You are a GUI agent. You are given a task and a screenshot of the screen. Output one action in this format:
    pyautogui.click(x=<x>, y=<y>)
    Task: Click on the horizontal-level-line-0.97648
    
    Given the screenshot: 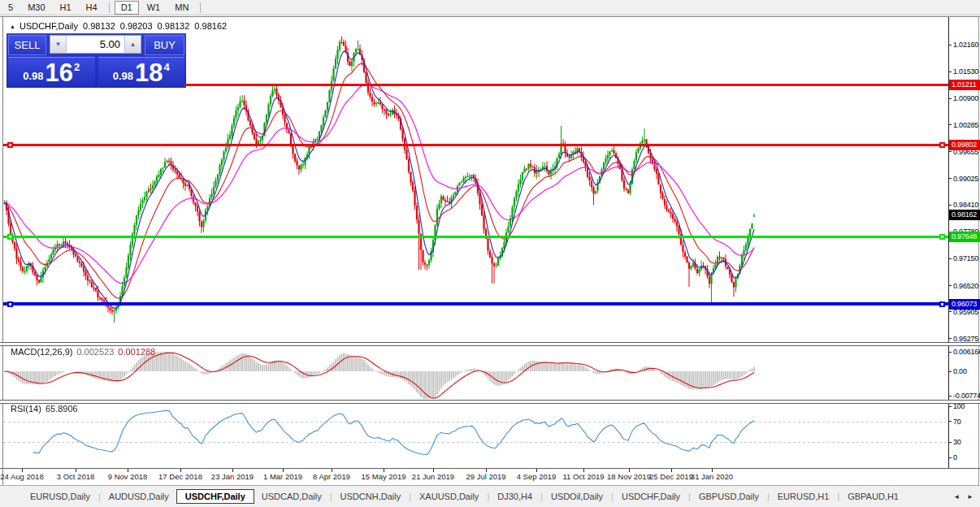 What is the action you would take?
    pyautogui.click(x=476, y=237)
    